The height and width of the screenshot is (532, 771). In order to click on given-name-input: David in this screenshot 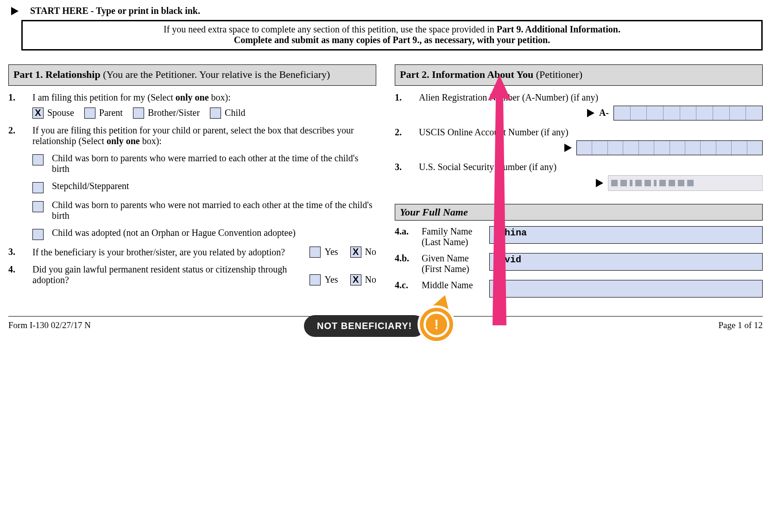, I will do `click(626, 262)`.